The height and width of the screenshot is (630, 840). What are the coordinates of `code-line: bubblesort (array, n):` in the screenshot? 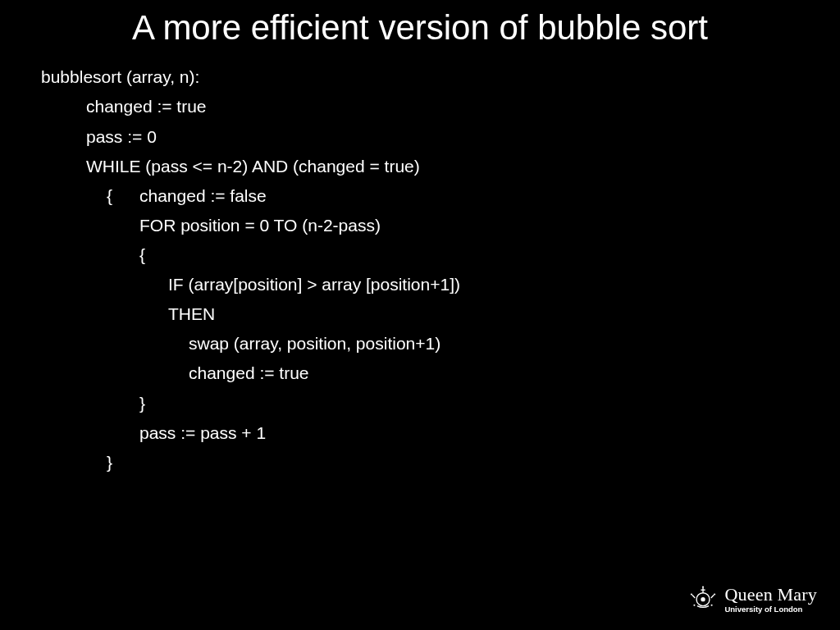 It's located at (420, 77).